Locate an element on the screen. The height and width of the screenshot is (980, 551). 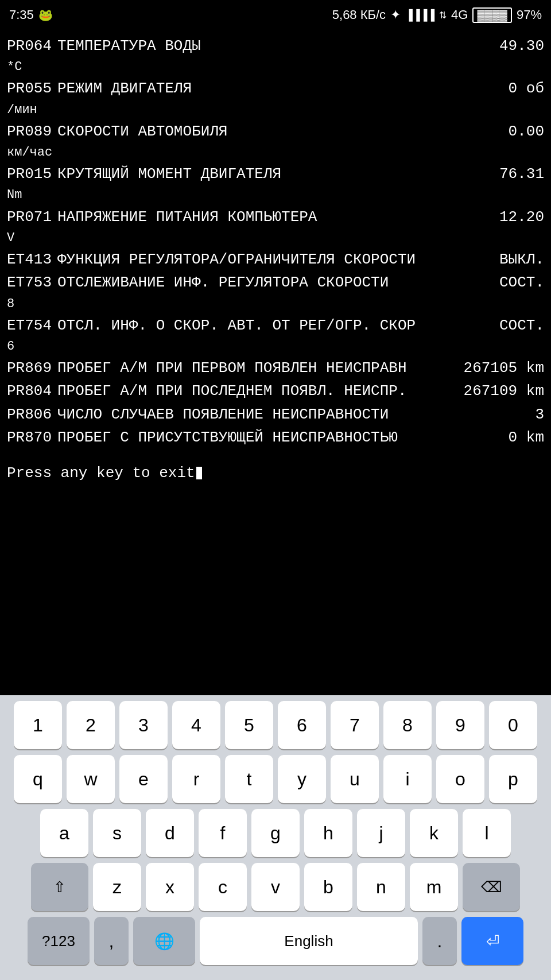
comma-key: , is located at coordinates (111, 941).